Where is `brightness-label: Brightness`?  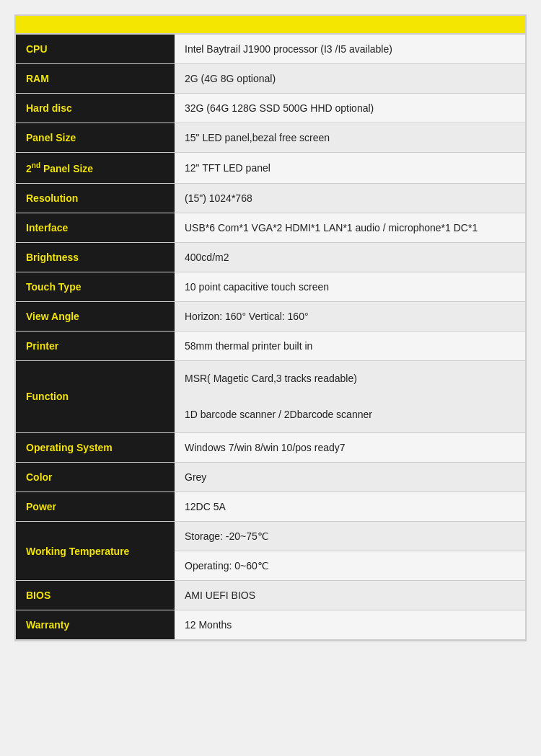
brightness-label: Brightness is located at coordinates (95, 257).